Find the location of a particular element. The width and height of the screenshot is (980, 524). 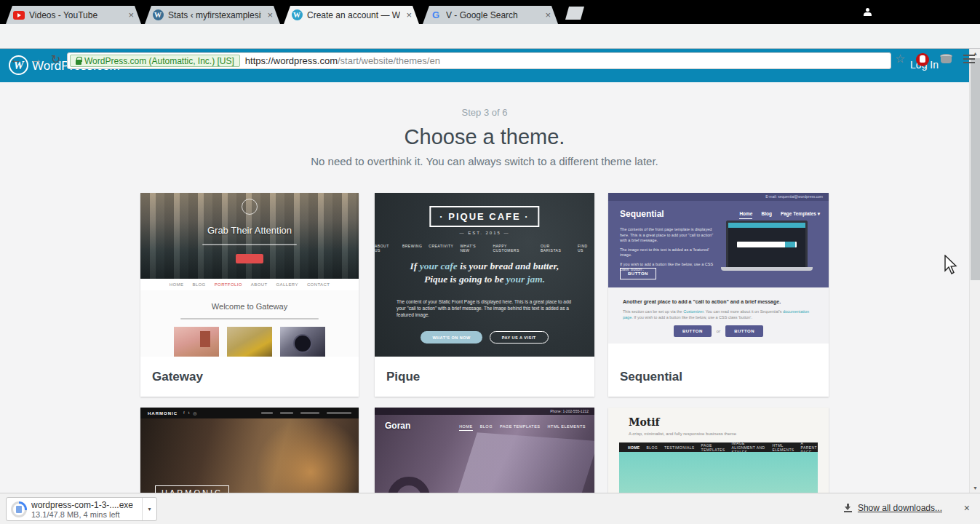

nav-link: HTML ELEMENTS is located at coordinates (567, 428).